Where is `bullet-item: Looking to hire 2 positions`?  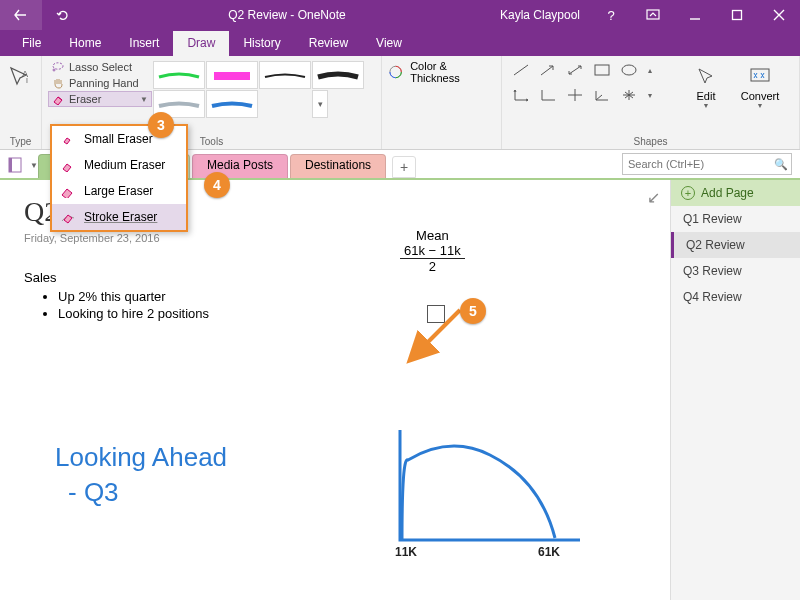 bullet-item: Looking to hire 2 positions is located at coordinates (352, 314).